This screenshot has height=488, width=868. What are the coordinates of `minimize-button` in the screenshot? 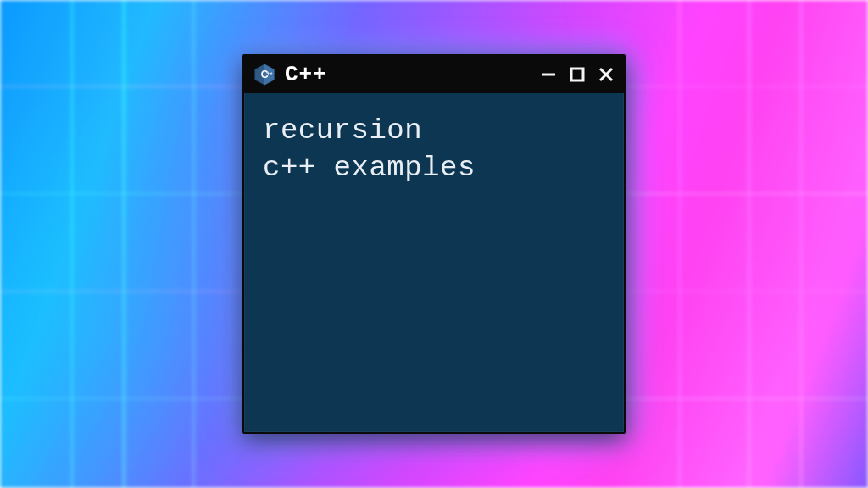 It's located at (548, 75).